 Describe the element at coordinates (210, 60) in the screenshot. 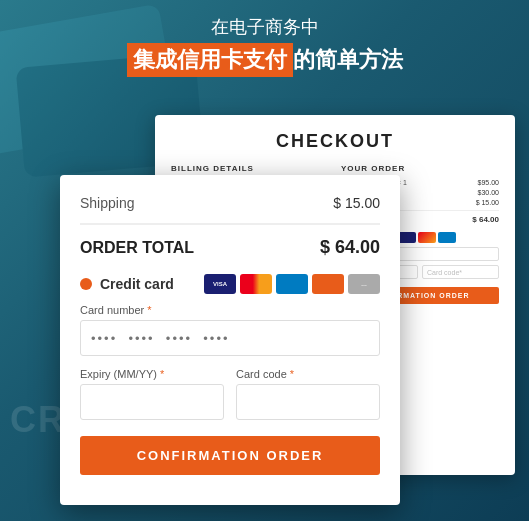

I see `highlight-text: 集成信用卡支付` at that location.